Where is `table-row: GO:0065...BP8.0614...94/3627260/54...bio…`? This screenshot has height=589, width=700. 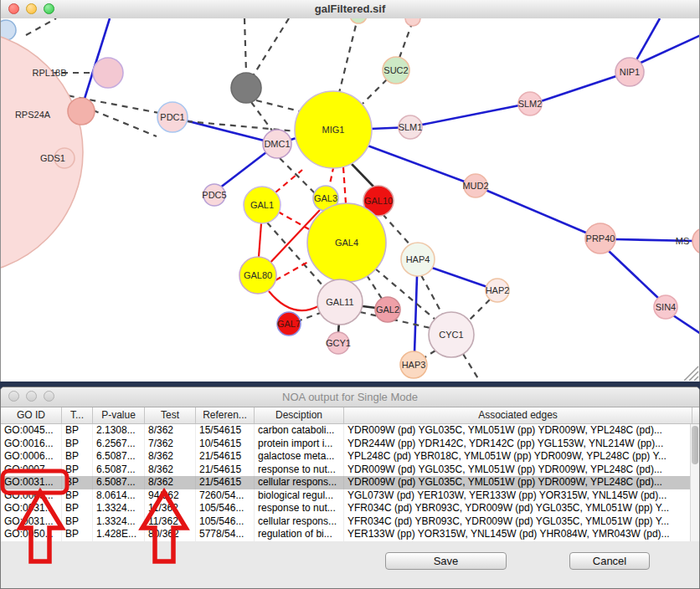
table-row: GO:0065...BP8.0614...94/3627260/54...bio… is located at coordinates (350, 496).